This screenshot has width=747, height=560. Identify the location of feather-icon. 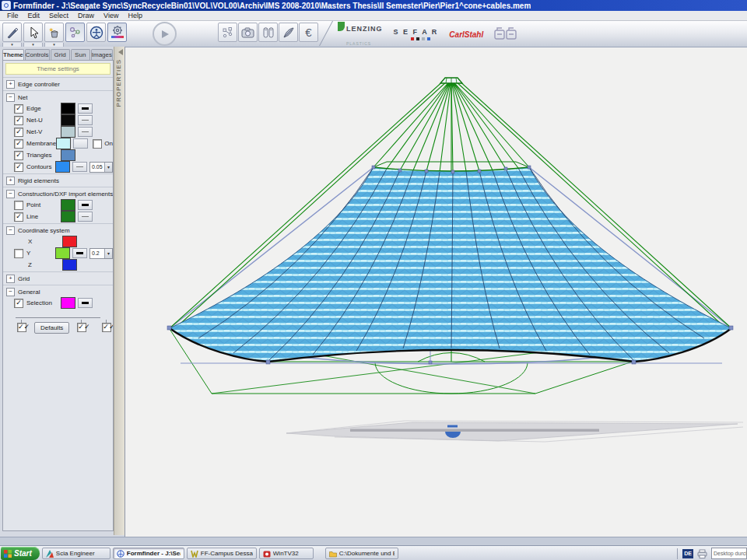
(289, 33).